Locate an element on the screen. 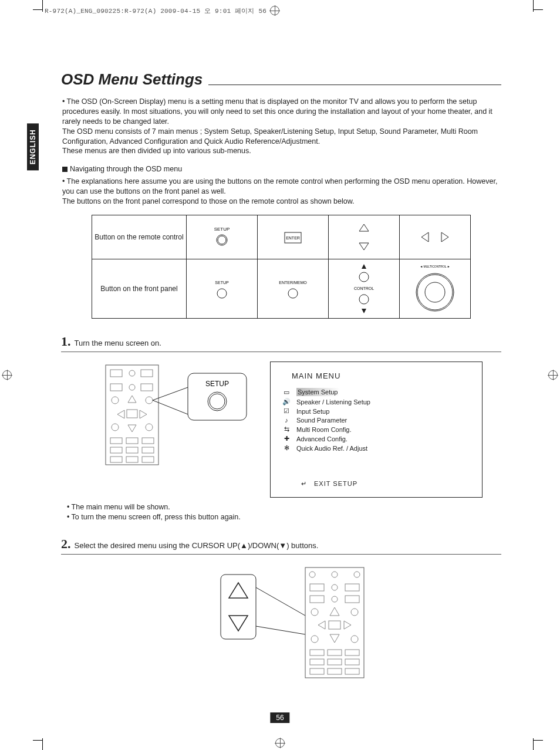  osd-item-sound: ♪Sound Parameter is located at coordinates (376, 420).